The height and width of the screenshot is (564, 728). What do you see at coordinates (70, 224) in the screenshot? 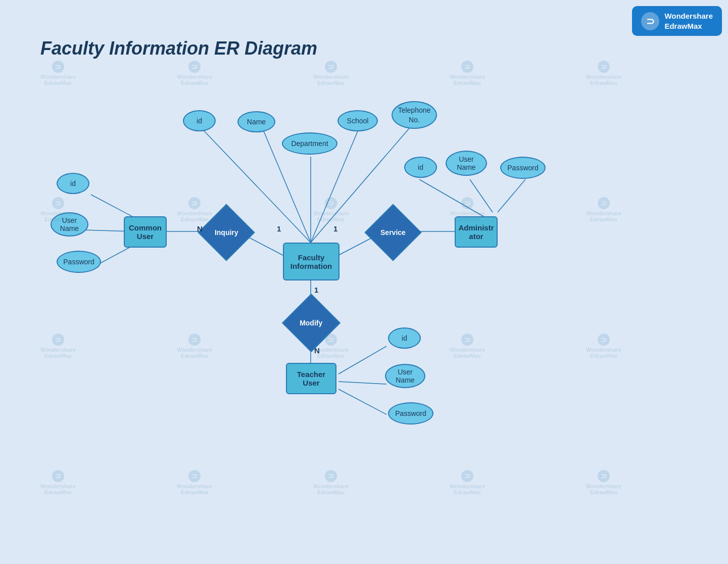
I see `attr-cu-username: User Name` at bounding box center [70, 224].